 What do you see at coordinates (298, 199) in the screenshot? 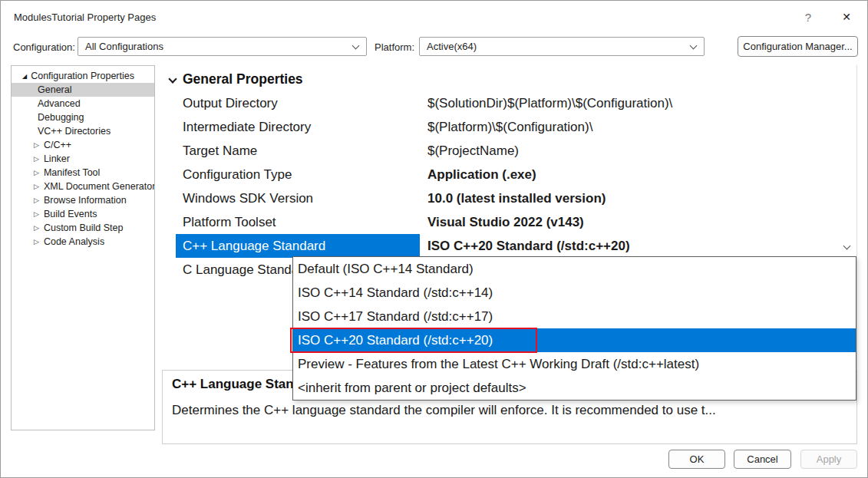
I see `property-label: Windows SDK Version` at bounding box center [298, 199].